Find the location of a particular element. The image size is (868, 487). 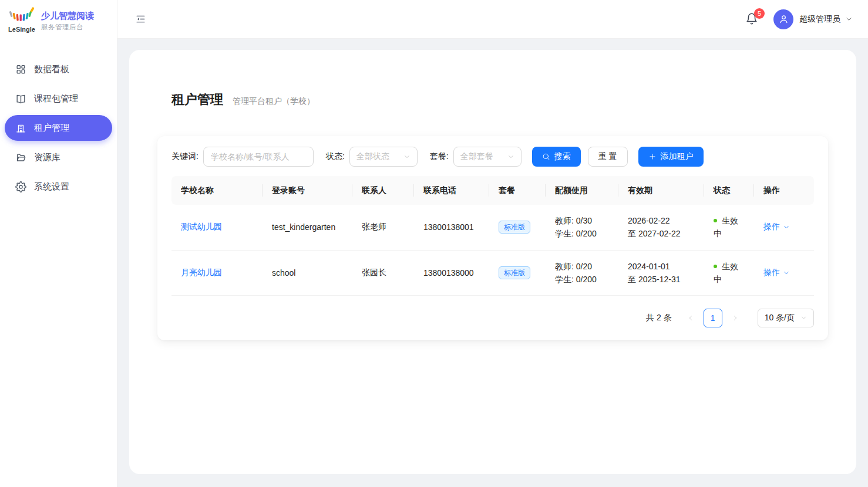

cell-account: school is located at coordinates (308, 272).